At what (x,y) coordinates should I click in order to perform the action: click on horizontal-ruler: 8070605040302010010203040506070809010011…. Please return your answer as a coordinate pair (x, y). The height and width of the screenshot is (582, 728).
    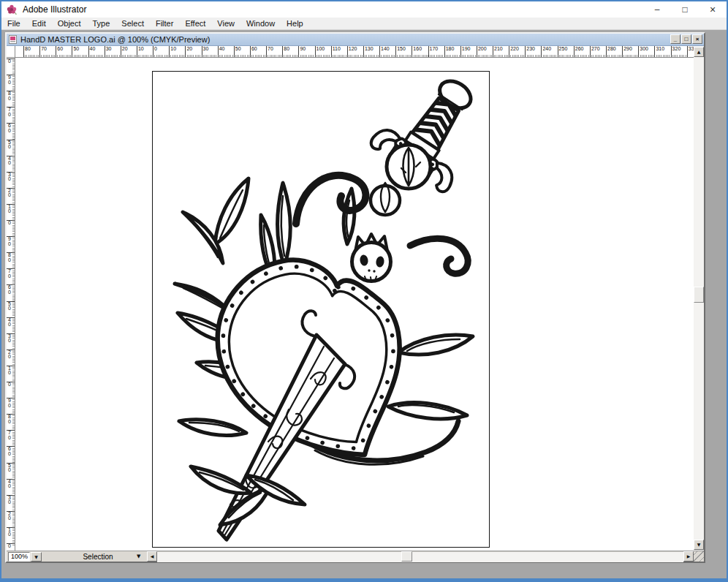
    Looking at the image, I should click on (354, 52).